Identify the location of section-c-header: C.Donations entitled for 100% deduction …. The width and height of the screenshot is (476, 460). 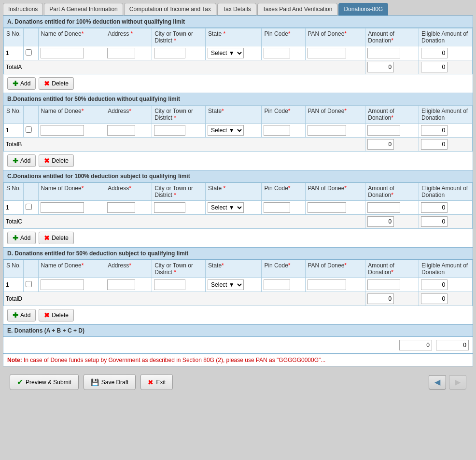
(238, 177).